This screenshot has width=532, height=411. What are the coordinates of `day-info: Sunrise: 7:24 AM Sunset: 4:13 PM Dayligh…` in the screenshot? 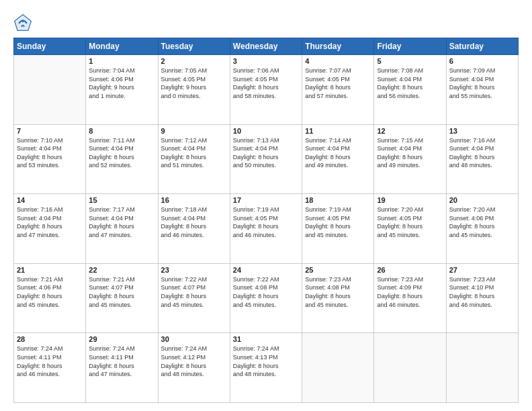 It's located at (266, 361).